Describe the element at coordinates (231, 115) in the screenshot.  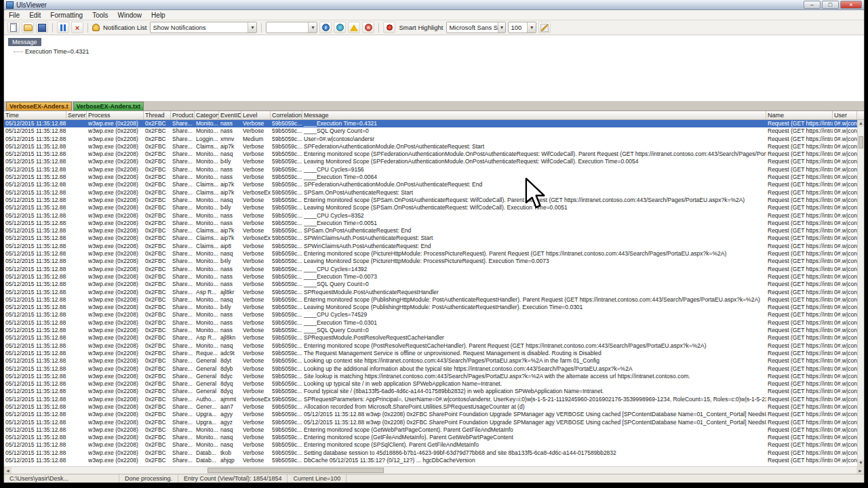
I see `column-header-eventid: EventID` at that location.